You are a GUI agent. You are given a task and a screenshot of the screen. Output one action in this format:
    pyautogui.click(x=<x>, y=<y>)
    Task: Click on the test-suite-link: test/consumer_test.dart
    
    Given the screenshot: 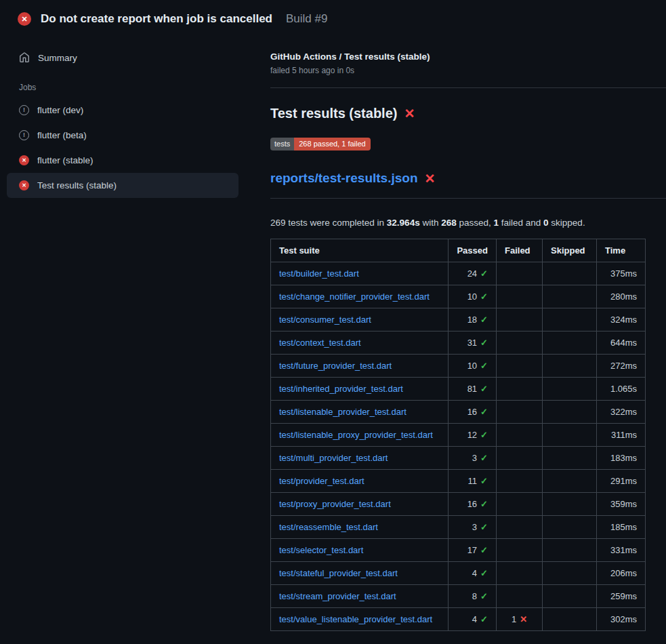 What is the action you would take?
    pyautogui.click(x=325, y=320)
    